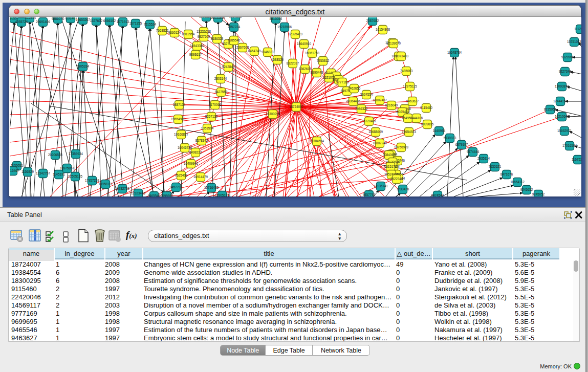 The image size is (588, 372). I want to click on svg-text: 19218506, so click(285, 27).